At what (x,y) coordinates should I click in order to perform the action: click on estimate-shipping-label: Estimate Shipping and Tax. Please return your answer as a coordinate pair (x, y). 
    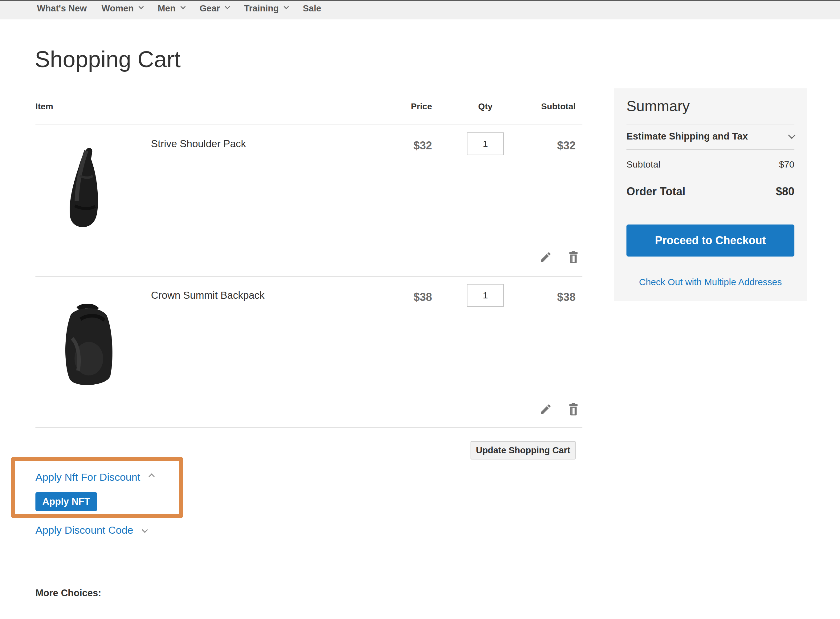
    Looking at the image, I should click on (687, 136).